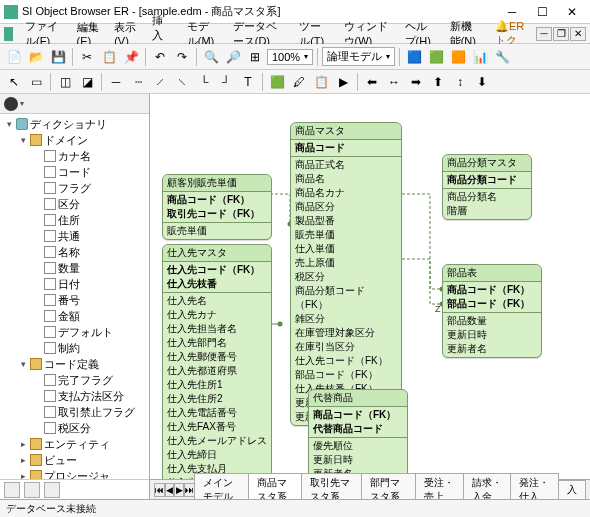 The image size is (590, 517). I want to click on tab-5: 請求・入金, so click(488, 486).